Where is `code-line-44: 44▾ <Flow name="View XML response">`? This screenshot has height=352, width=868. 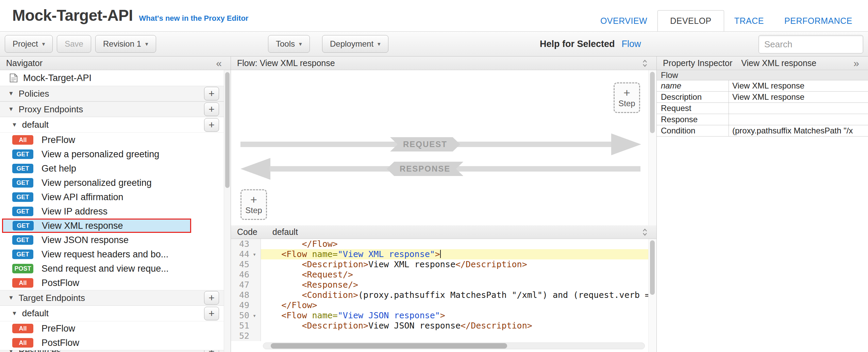 code-line-44: 44▾ <Flow name="View XML response"> is located at coordinates (444, 254).